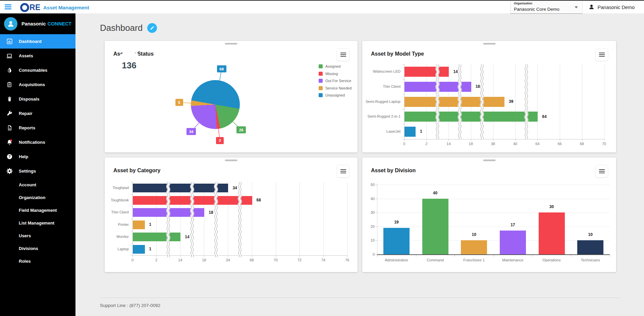  What do you see at coordinates (576, 7) in the screenshot?
I see `chevron-down-icon` at bounding box center [576, 7].